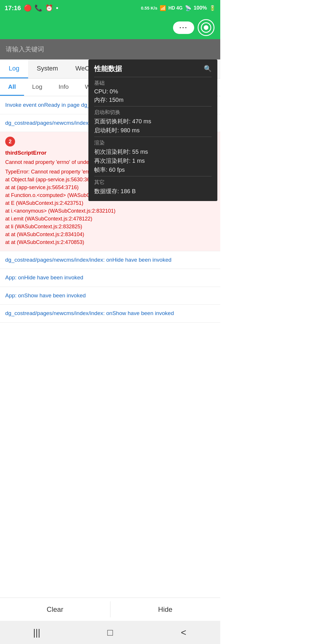 The image size is (313, 644). What do you see at coordinates (153, 191) in the screenshot?
I see `perf-data-cache: 数据缓存: 186 B` at bounding box center [153, 191].